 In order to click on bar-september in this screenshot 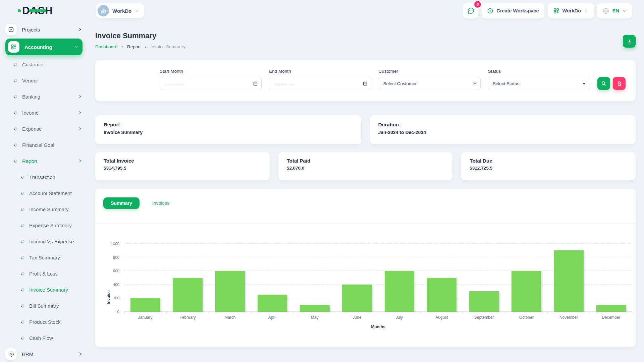, I will do `click(484, 302)`.